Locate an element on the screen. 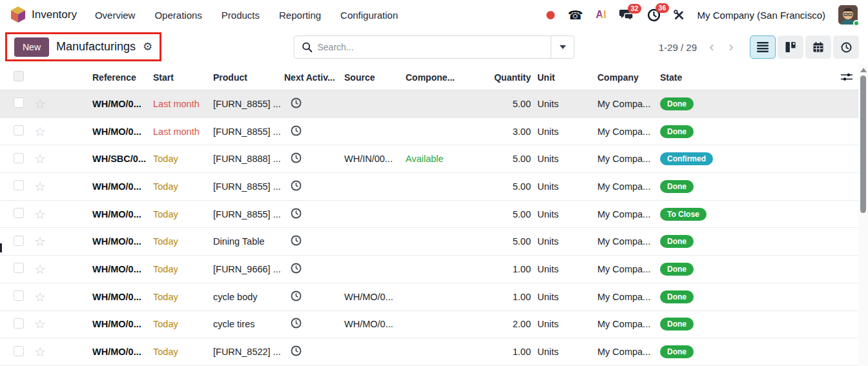 The width and height of the screenshot is (868, 366). select-all-checkbox is located at coordinates (19, 76).